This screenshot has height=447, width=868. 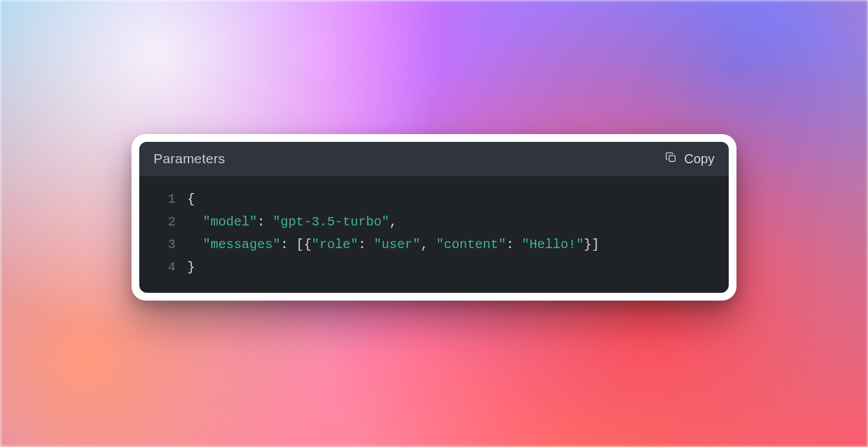 I want to click on copy-button-label: Copy, so click(x=700, y=159).